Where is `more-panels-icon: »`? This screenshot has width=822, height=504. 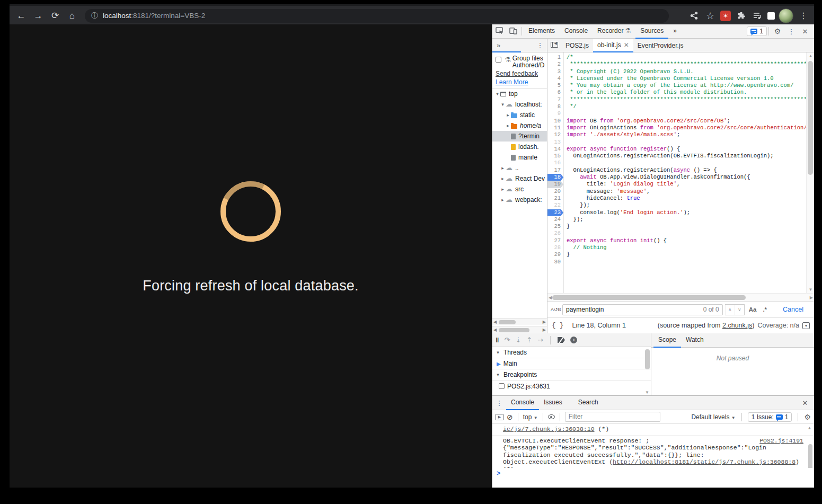 more-panels-icon: » is located at coordinates (675, 32).